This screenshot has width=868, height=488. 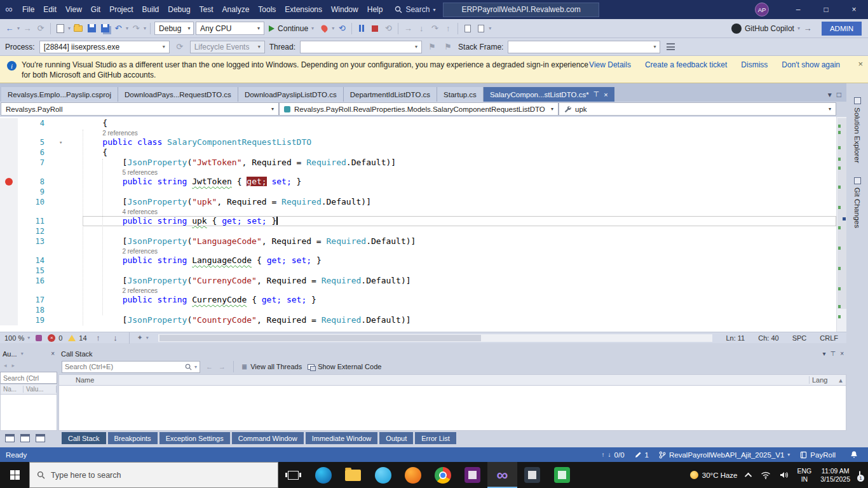 I want to click on member-dropdown: upk▾, so click(x=698, y=109).